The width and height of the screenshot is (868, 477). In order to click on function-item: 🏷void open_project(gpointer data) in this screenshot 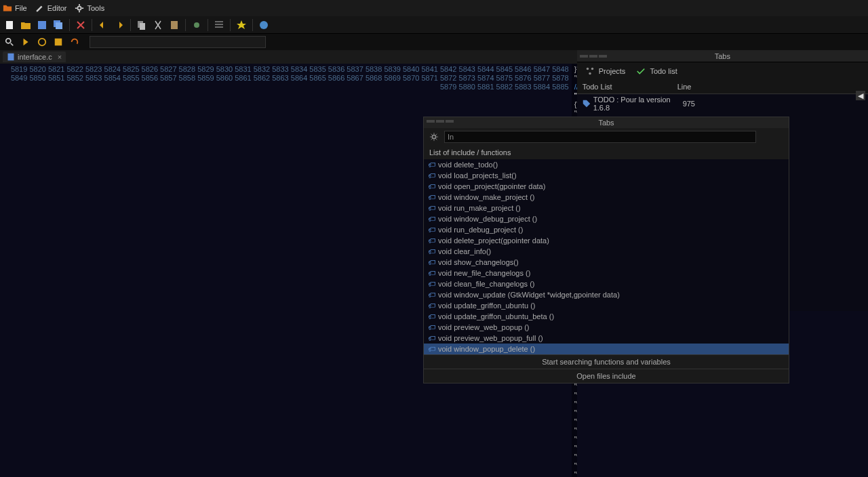, I will do `click(606, 186)`.